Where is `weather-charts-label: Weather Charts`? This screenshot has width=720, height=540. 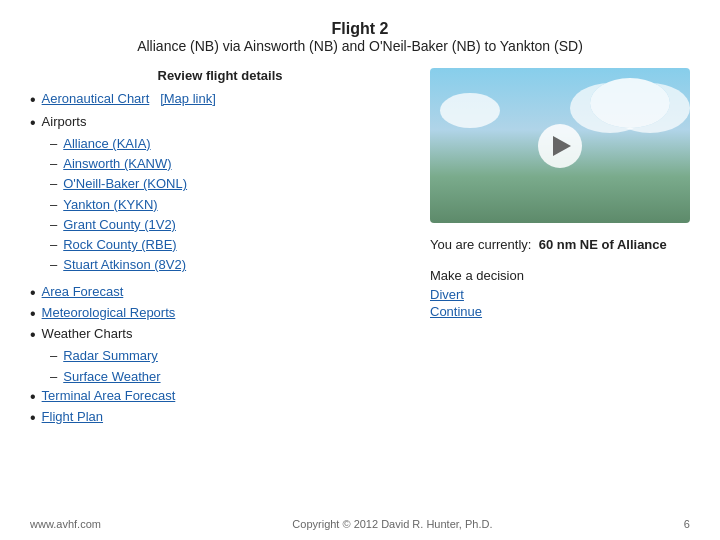 weather-charts-label: Weather Charts is located at coordinates (88, 334).